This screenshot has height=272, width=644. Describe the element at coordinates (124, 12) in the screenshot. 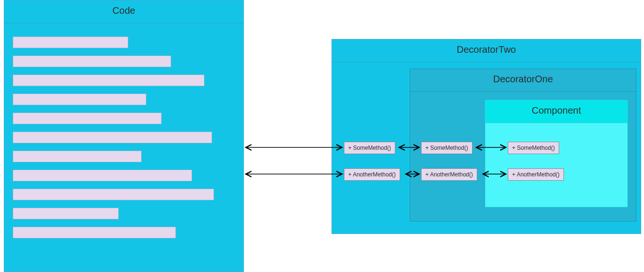

I see `code-title: Code` at that location.